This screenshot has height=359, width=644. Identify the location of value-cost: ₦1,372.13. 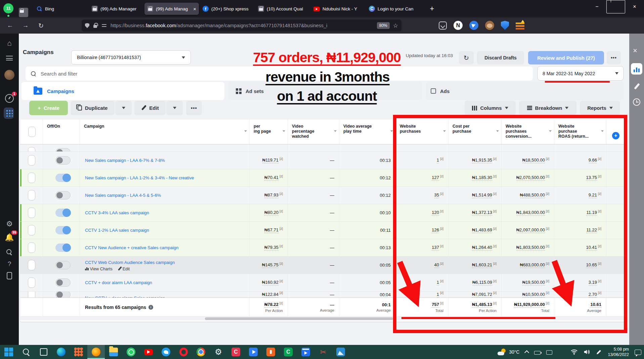
(482, 213).